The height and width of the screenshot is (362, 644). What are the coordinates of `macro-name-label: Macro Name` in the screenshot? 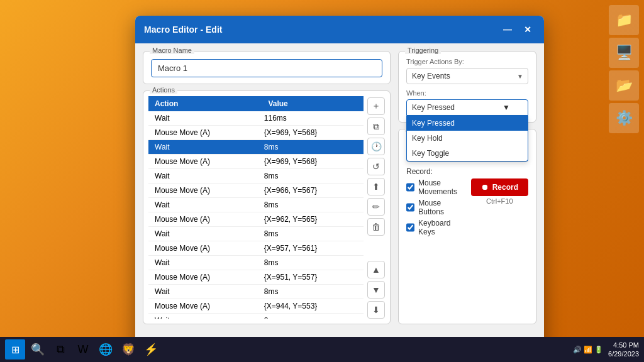 It's located at (172, 50).